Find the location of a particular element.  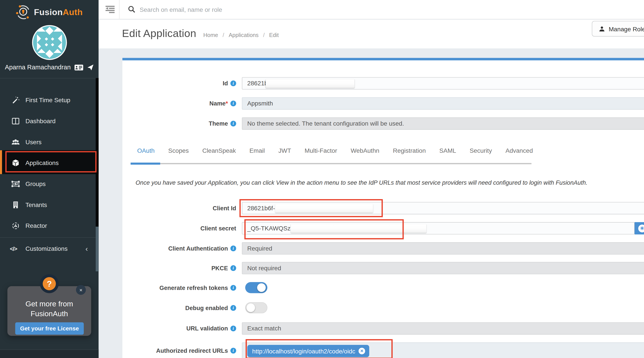

user-name: Aparna Ramachandran is located at coordinates (38, 68).